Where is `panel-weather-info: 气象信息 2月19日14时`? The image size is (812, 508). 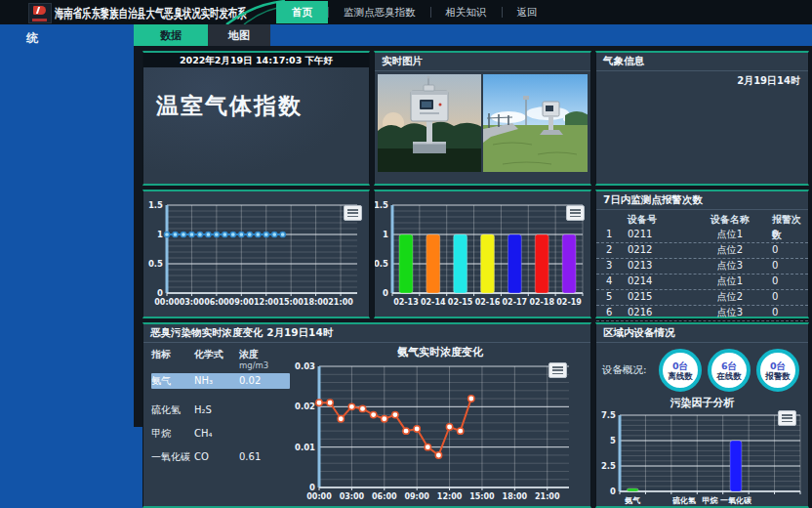 panel-weather-info: 气象信息 2月19日14时 is located at coordinates (703, 118).